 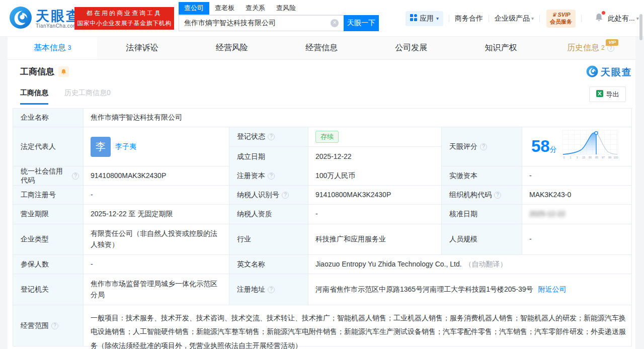 What do you see at coordinates (571, 157) in the screenshot?
I see `svg-text: 1` at bounding box center [571, 157].